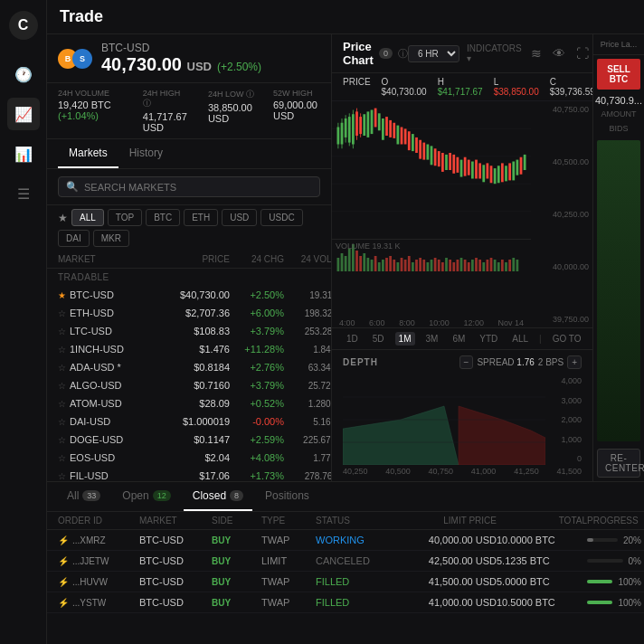 The height and width of the screenshot is (644, 644). What do you see at coordinates (619, 463) in the screenshot?
I see `recenter-button: RE-CENTER` at bounding box center [619, 463].